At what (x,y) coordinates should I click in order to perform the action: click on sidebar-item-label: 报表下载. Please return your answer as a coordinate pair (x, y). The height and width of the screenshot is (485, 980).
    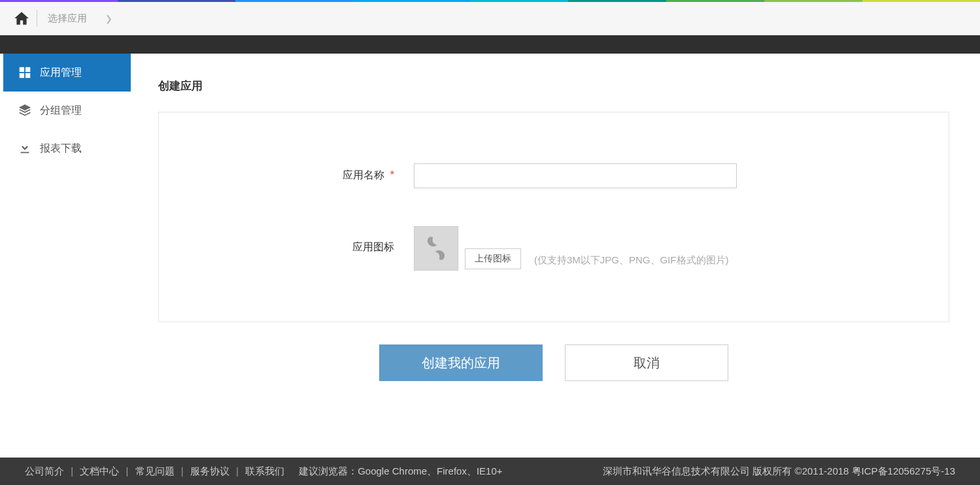
    Looking at the image, I should click on (61, 149).